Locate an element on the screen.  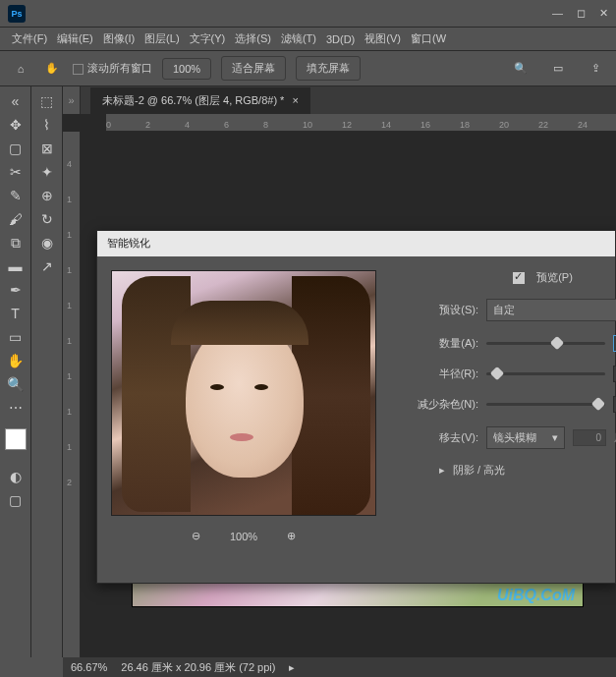
toolbar-left-2: ⬚ ⌇ ⊠ ✦ ⊕ ↻ ◉ ↗ is located at coordinates (47, 371).